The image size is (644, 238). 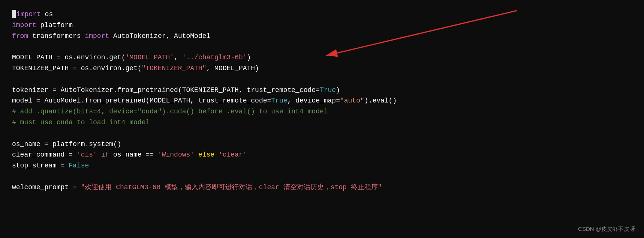 I want to click on code-line-8: tokenizer = AutoTokenizer.from_pretraine…, so click(x=322, y=90).